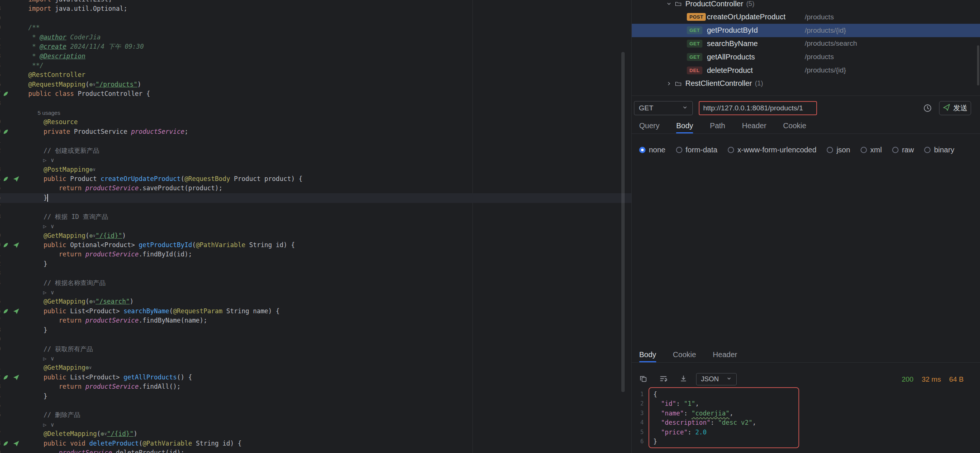 The width and height of the screenshot is (980, 453). What do you see at coordinates (663, 108) in the screenshot?
I see `method-select: GET` at bounding box center [663, 108].